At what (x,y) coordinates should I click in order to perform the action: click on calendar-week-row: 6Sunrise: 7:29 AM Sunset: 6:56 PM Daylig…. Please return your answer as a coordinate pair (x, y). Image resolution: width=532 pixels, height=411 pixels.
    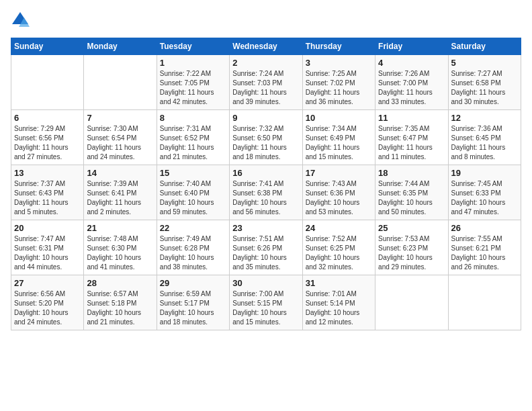
    Looking at the image, I should click on (266, 138).